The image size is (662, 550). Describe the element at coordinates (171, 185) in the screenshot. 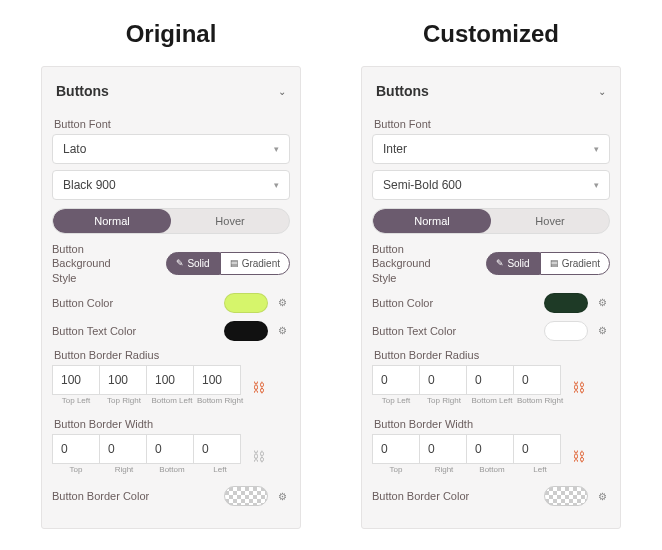

I see `font-weight-select: Black 900 ▾` at that location.